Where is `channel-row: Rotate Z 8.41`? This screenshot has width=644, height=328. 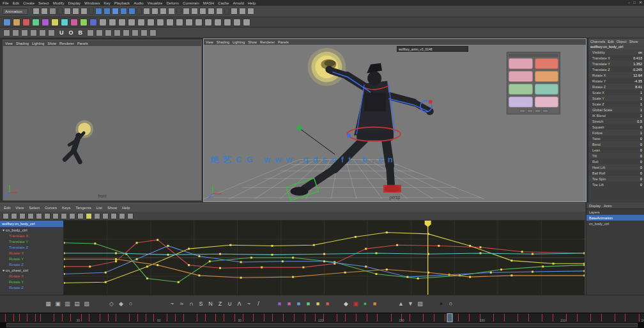
channel-row: Rotate Z 8.41 is located at coordinates (616, 87).